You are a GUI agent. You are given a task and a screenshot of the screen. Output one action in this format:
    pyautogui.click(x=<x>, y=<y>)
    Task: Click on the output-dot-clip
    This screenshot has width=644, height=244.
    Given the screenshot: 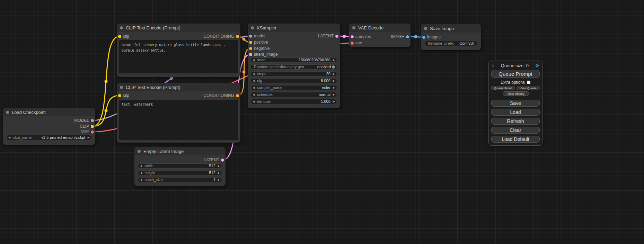 What is the action you would take?
    pyautogui.click(x=92, y=127)
    